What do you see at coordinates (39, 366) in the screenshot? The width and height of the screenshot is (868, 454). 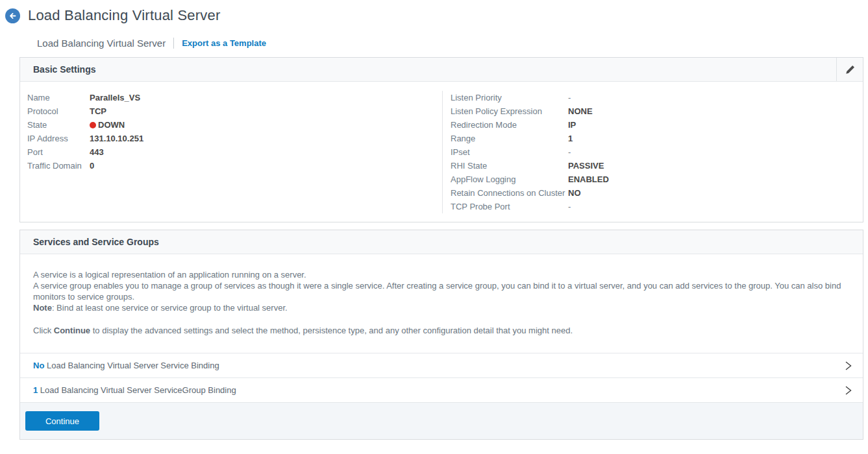 I see `service-binding-count: No` at bounding box center [39, 366].